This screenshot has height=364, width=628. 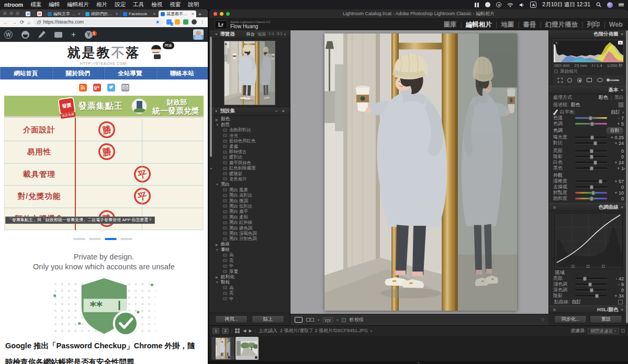 What do you see at coordinates (26, 73) in the screenshot?
I see `nav-item-網站首頁: 網站首頁` at bounding box center [26, 73].